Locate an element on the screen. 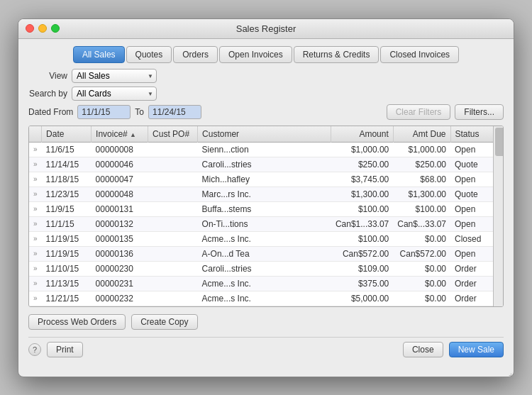 The height and width of the screenshot is (395, 532). invoice-cell: 00000008 is located at coordinates (120, 149).